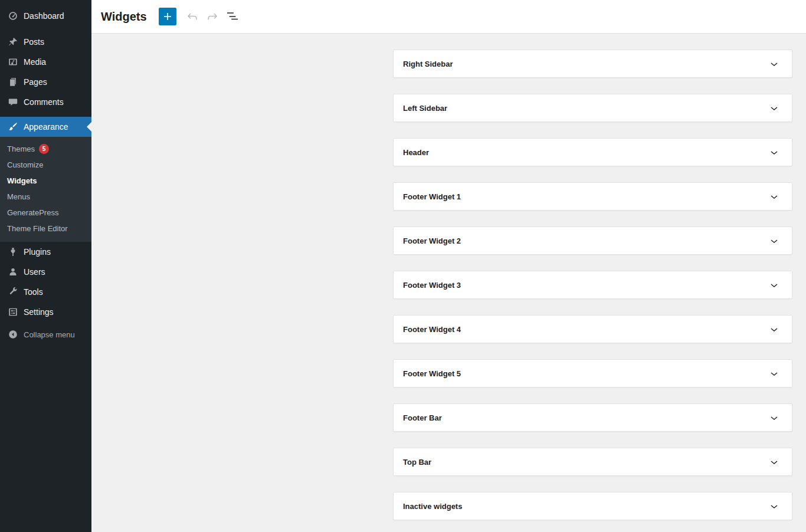  Describe the element at coordinates (592, 329) in the screenshot. I see `widget-area-footer-widget-4: Footer Widget 4` at that location.